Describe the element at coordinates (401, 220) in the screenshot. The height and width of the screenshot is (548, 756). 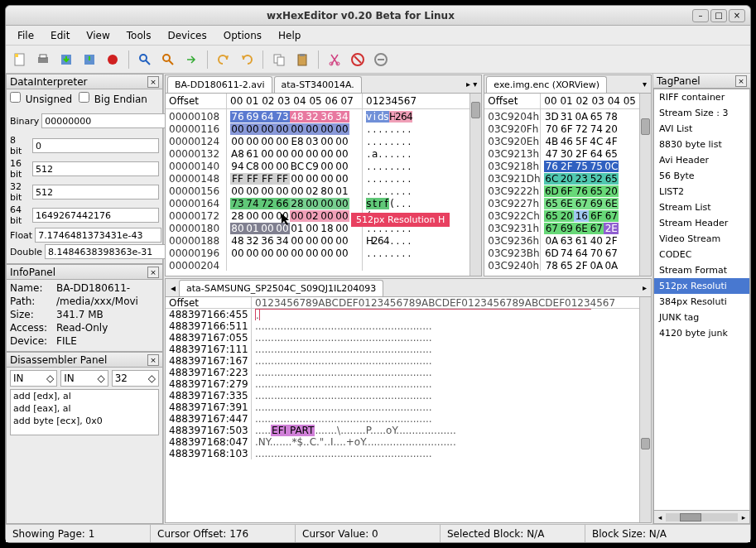
I see `tag-tooltip: 512px Resolution H` at that location.